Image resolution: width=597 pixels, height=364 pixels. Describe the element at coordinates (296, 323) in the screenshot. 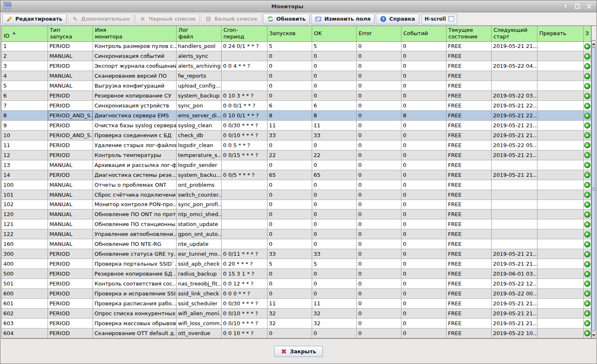

I see `table-row: 603PERIODПроверка массовых обрывов...wif…` at that location.